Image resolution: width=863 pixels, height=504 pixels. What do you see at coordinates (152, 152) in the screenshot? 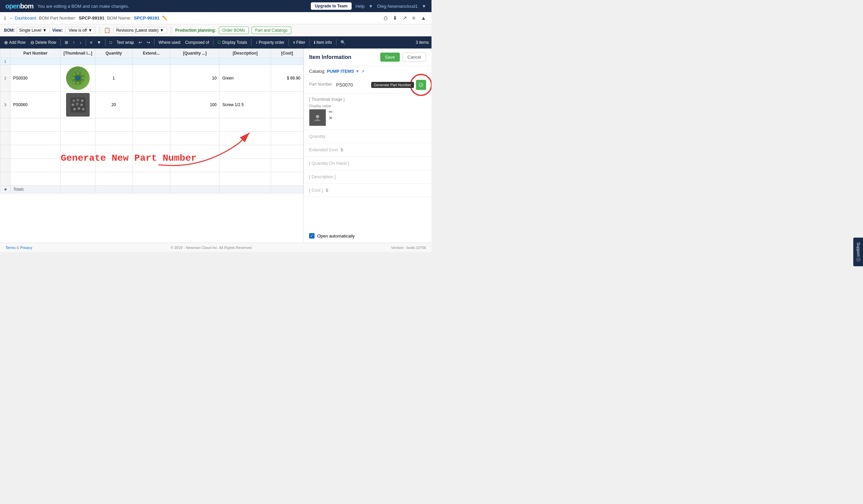
I see `empty-row` at bounding box center [152, 152].